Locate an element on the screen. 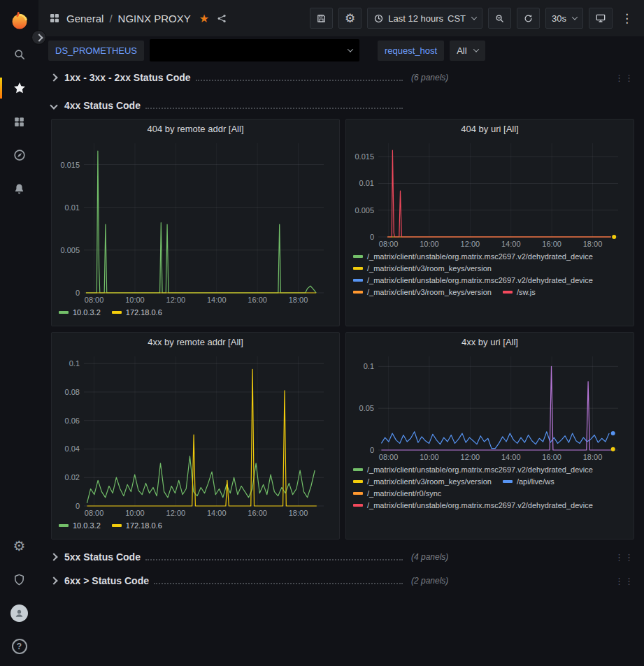 The width and height of the screenshot is (644, 666). legend-item: /sw.js is located at coordinates (519, 292).